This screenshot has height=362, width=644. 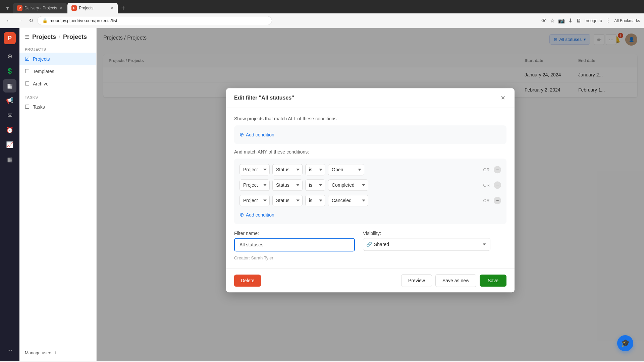 What do you see at coordinates (10, 86) in the screenshot?
I see `projects-nav-icon: ▦` at bounding box center [10, 86].